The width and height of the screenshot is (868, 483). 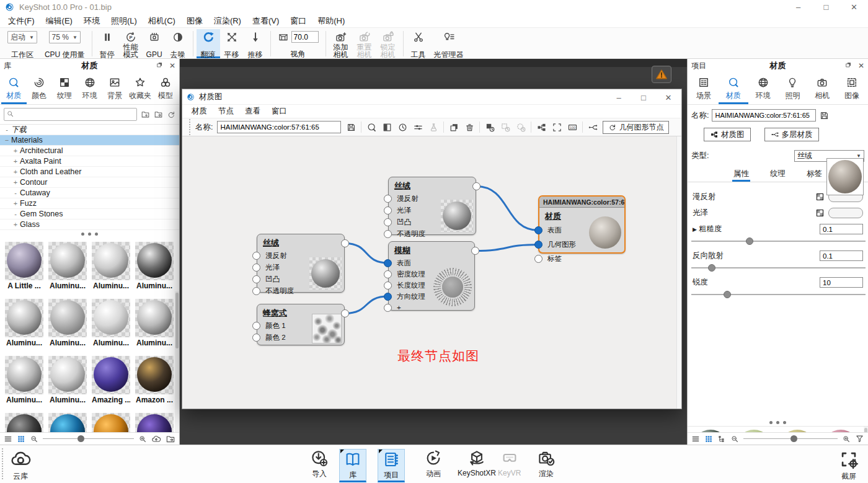 What do you see at coordinates (679, 273) in the screenshot?
I see `graph-scrollbar` at bounding box center [679, 273].